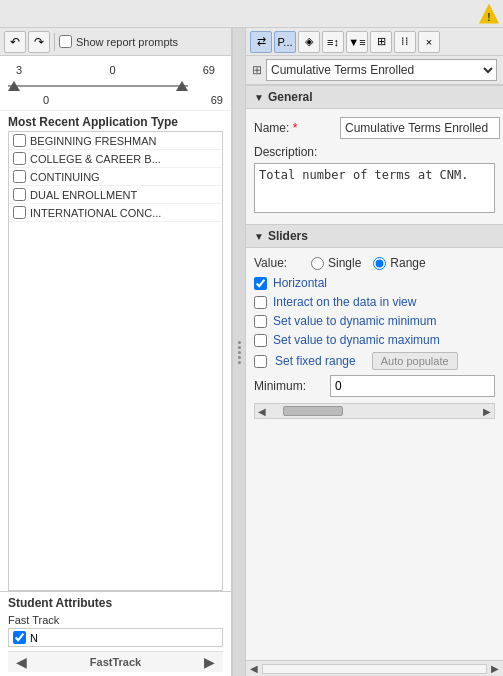 The width and height of the screenshot is (503, 676). I want to click on attr-list: N, so click(116, 638).